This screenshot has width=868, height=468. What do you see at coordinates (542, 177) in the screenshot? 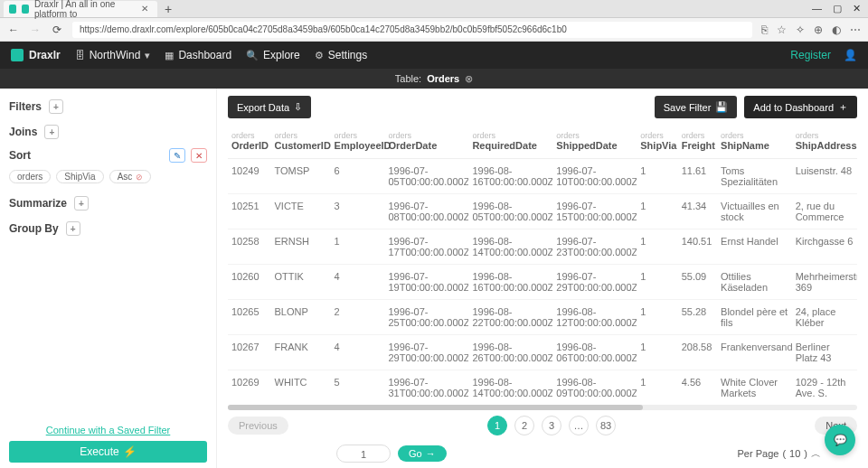
I see `table-row: 10249TOMSP61996-07-05T00:00:00.000Z1996-…` at bounding box center [542, 177].